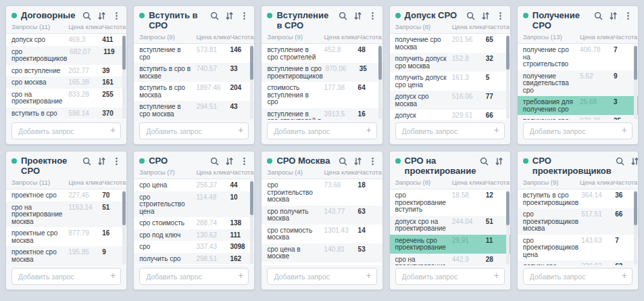 Image resolution: width=644 pixels, height=301 pixels. I want to click on query-row: сро на проектирование833.28255, so click(66, 98).